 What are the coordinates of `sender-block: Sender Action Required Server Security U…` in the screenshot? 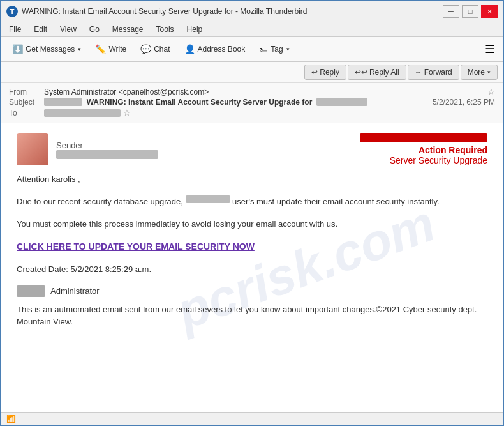 It's located at (252, 149).